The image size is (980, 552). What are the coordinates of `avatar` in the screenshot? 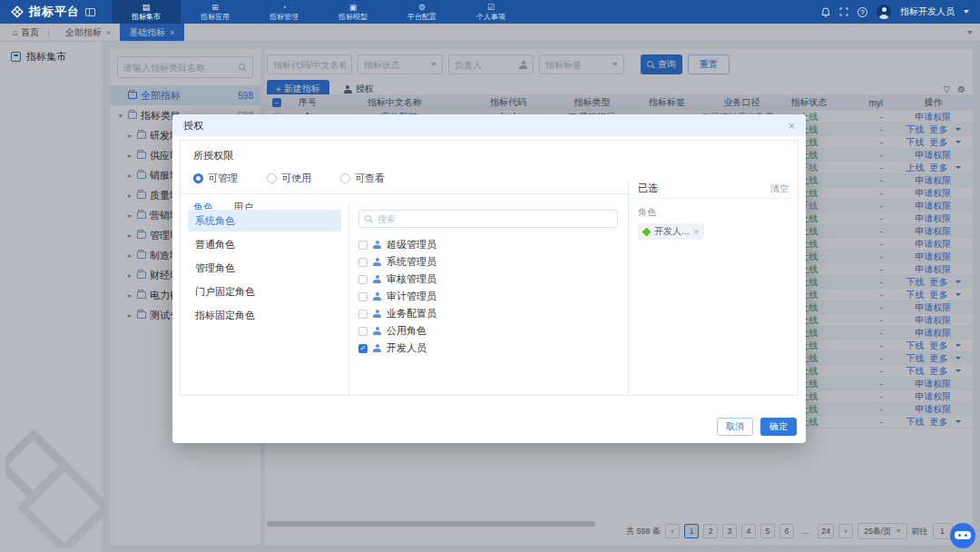 It's located at (884, 12).